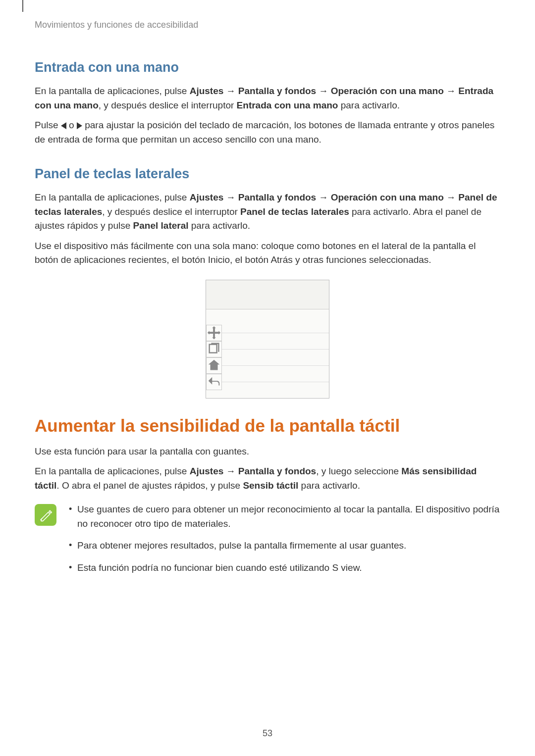  I want to click on text-bold: Panel de teclas laterales, so click(295, 212).